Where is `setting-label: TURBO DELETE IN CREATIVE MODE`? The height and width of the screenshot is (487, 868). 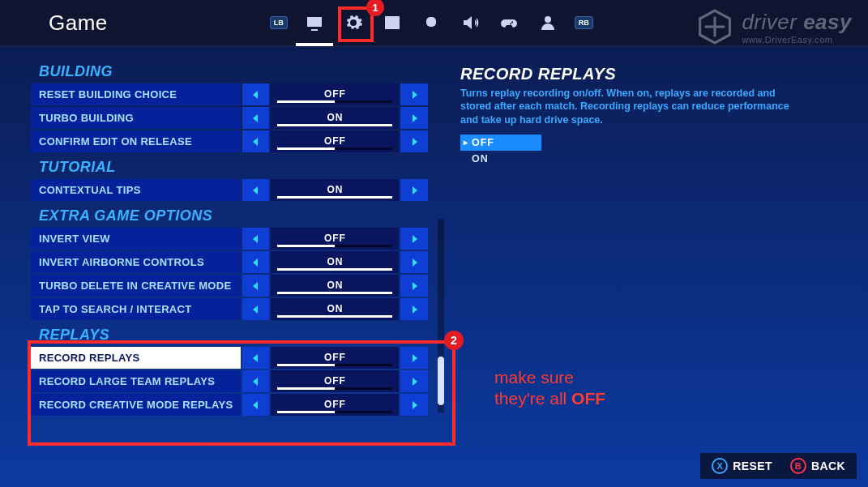 setting-label: TURBO DELETE IN CREATIVE MODE is located at coordinates (136, 285).